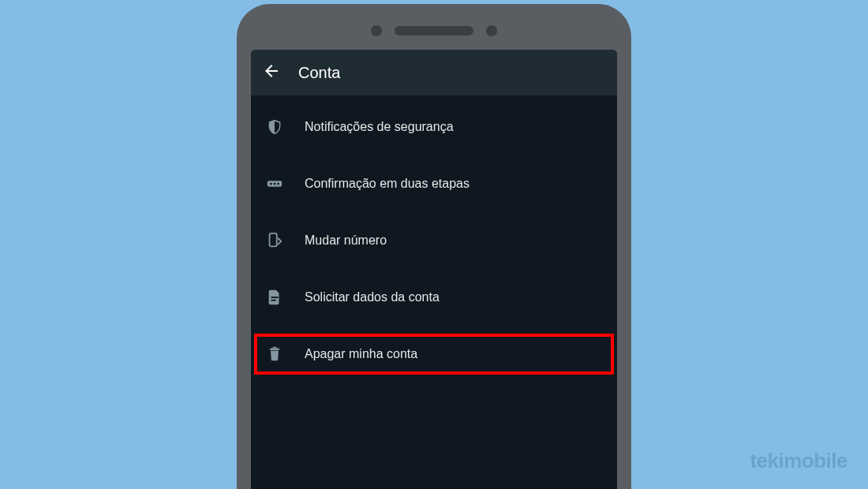 The image size is (868, 489). What do you see at coordinates (379, 127) in the screenshot?
I see `menu-item-label: Notificações de segurança` at bounding box center [379, 127].